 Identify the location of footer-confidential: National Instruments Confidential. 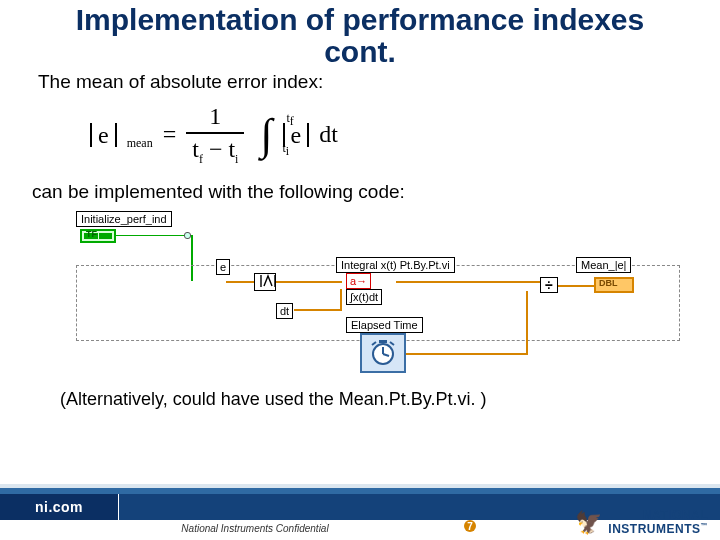
(255, 528).